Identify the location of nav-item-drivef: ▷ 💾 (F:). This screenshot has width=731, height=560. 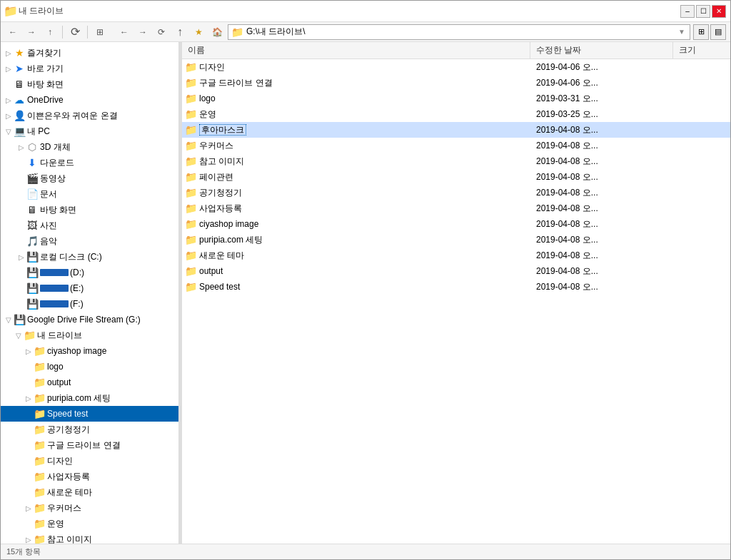
(90, 304).